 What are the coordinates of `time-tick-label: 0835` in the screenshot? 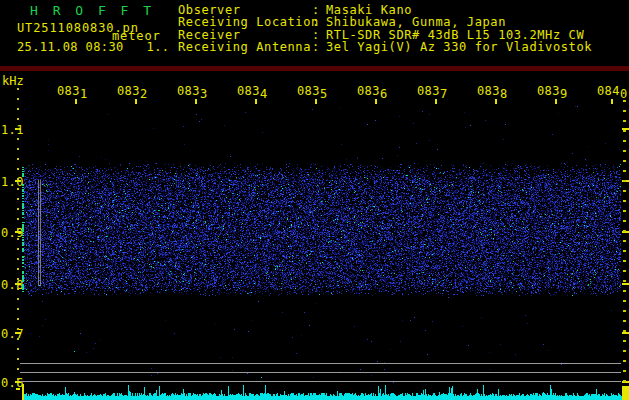 It's located at (312, 91).